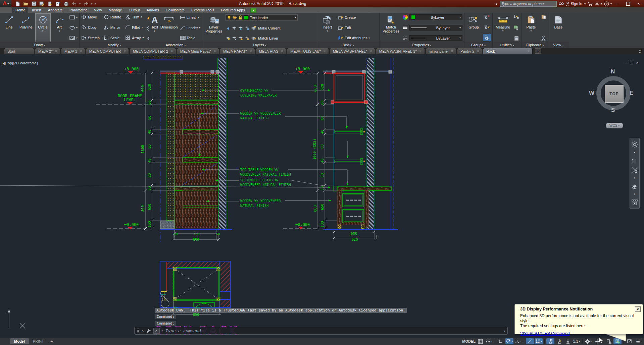  Describe the element at coordinates (149, 331) in the screenshot. I see `command-wrench-icon` at that location.